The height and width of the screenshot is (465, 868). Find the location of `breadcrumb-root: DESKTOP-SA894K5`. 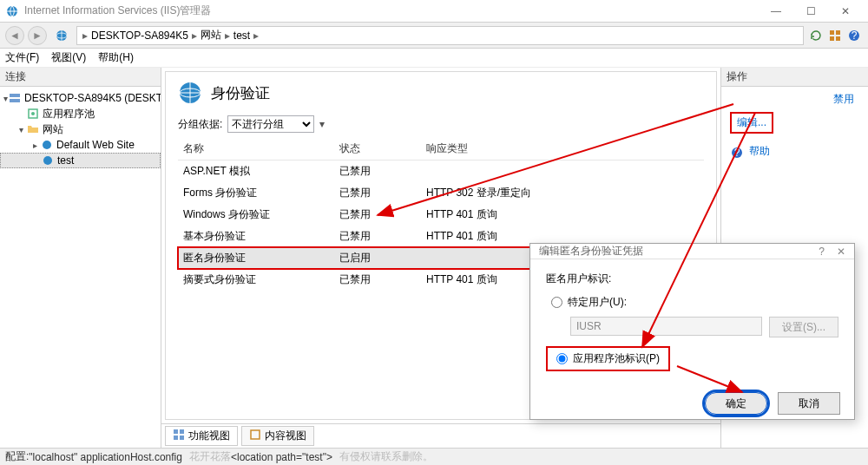

breadcrumb-root: DESKTOP-SA894K5 is located at coordinates (140, 36).